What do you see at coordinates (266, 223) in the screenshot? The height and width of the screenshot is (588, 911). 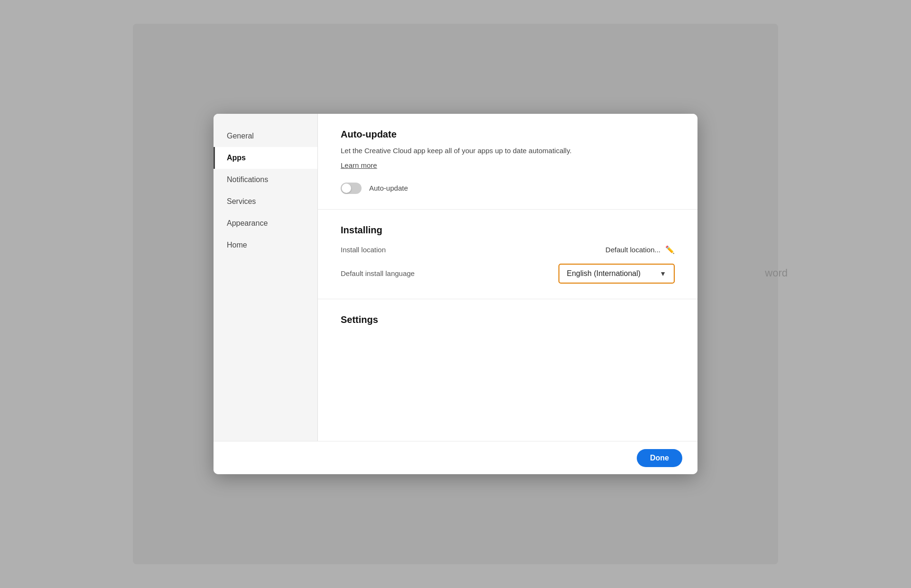 I see `sidebar-item-appearance: Appearance` at bounding box center [266, 223].